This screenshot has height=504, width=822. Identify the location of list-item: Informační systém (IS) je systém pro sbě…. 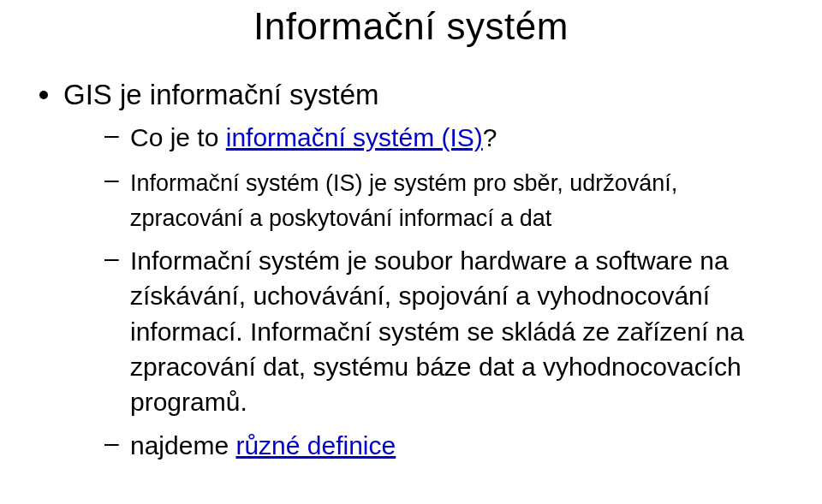
(430, 199).